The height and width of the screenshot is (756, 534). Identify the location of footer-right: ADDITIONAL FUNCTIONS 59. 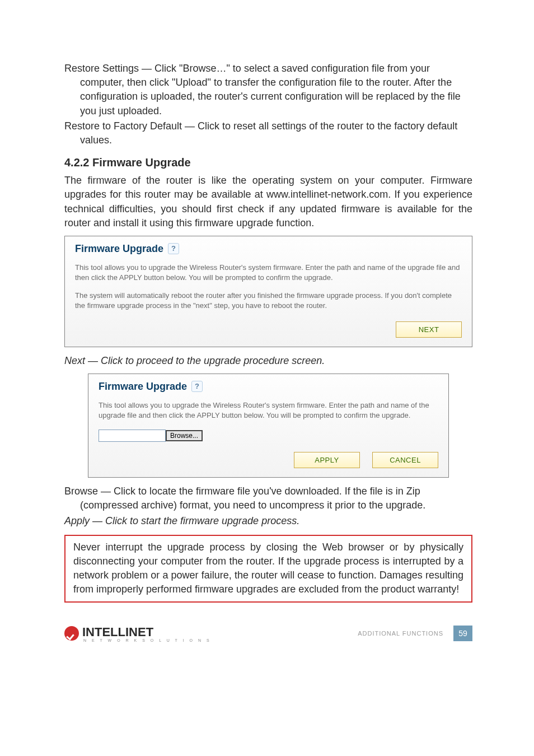
(415, 633).